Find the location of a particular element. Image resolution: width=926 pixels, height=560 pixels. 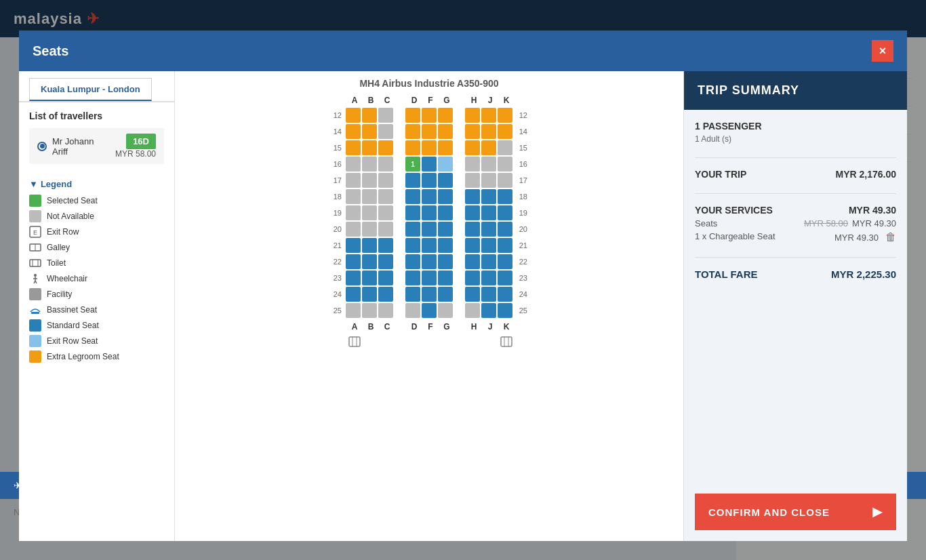

seat-23H is located at coordinates (472, 278).